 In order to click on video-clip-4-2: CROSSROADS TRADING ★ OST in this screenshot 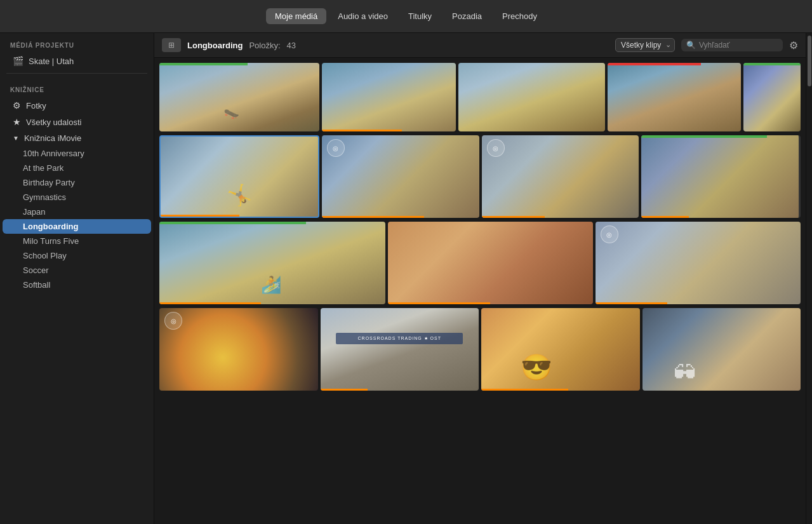, I will do `click(400, 349)`.